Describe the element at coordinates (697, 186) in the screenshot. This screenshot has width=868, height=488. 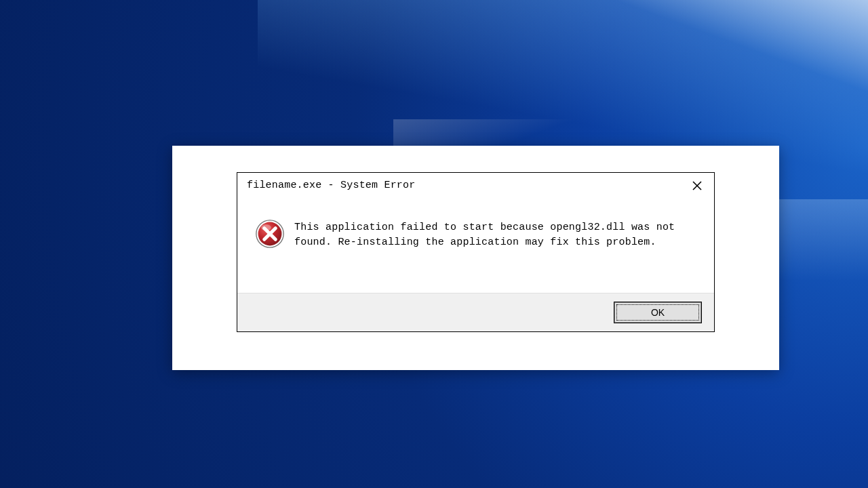
I see `close-icon` at that location.